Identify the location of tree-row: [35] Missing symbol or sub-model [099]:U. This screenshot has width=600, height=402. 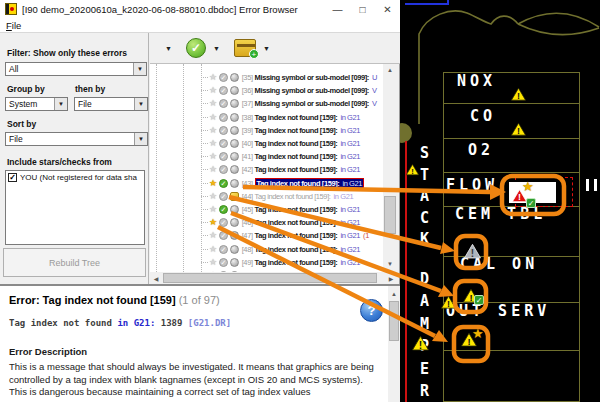
(266, 78).